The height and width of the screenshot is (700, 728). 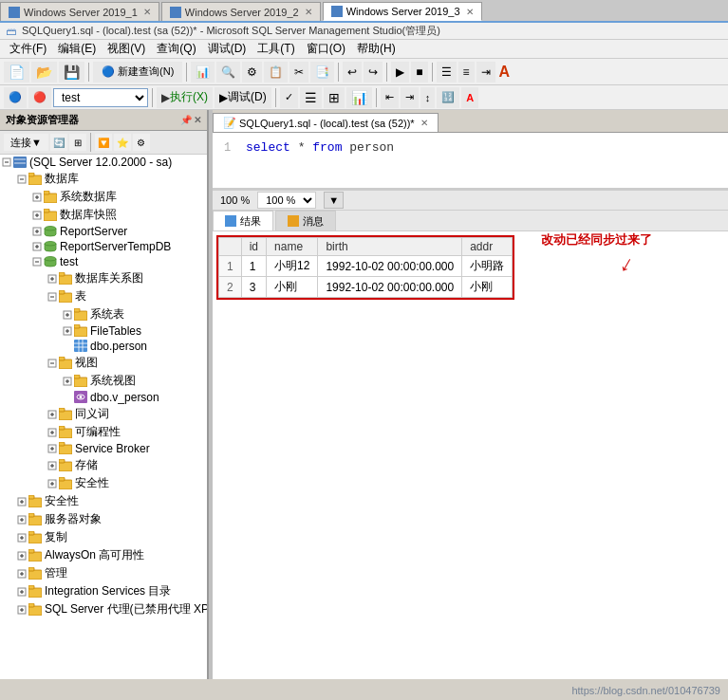 I want to click on panel-close-icon: ✕, so click(x=197, y=120).